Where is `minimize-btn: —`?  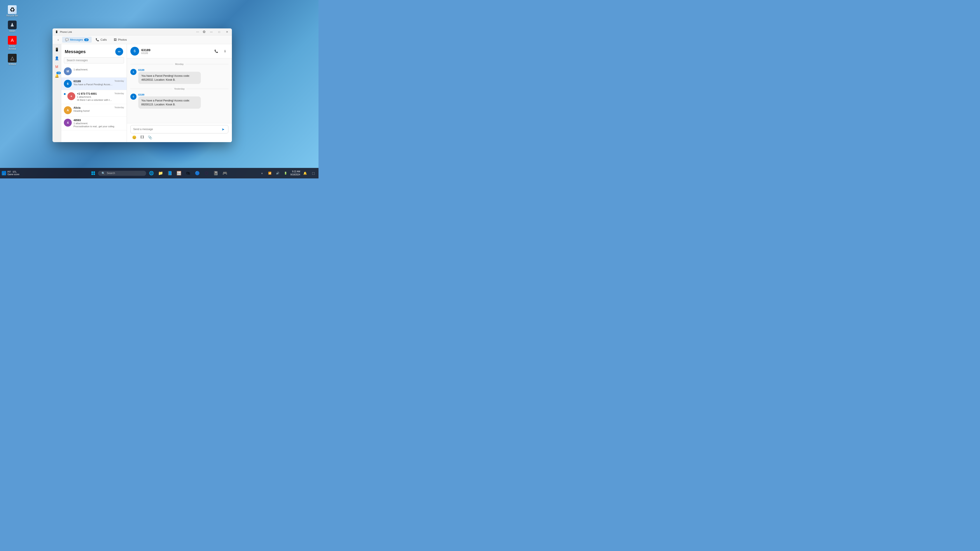 minimize-btn: — is located at coordinates (212, 32).